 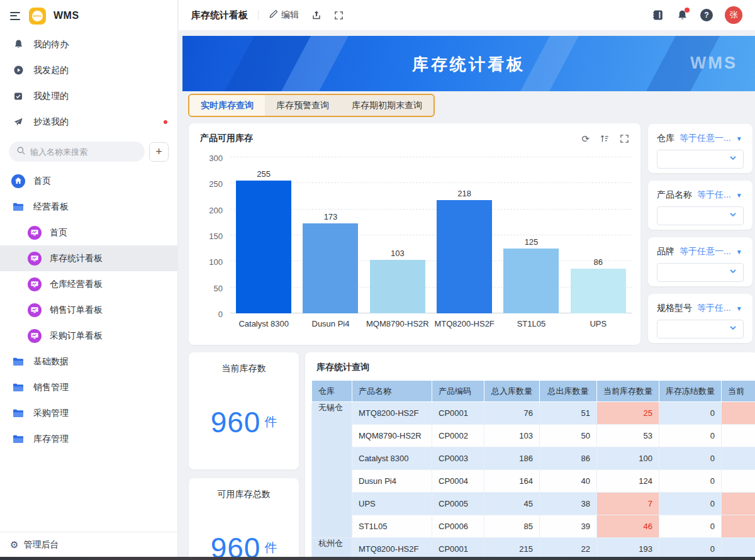 I want to click on bar-value-label: 173, so click(x=331, y=216).